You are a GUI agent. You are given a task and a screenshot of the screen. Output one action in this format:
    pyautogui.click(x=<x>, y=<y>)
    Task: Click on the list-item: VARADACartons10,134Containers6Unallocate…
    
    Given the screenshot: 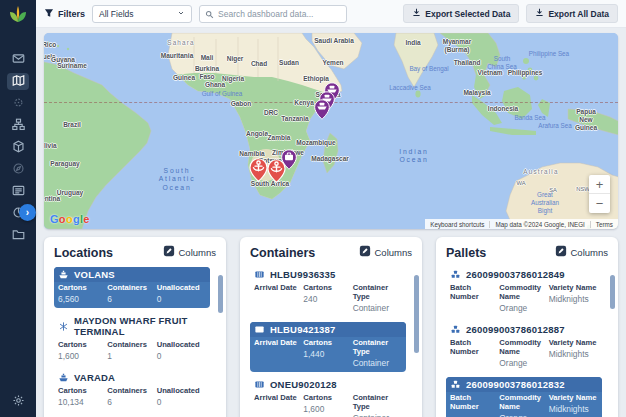 What is the action you would take?
    pyautogui.click(x=132, y=390)
    